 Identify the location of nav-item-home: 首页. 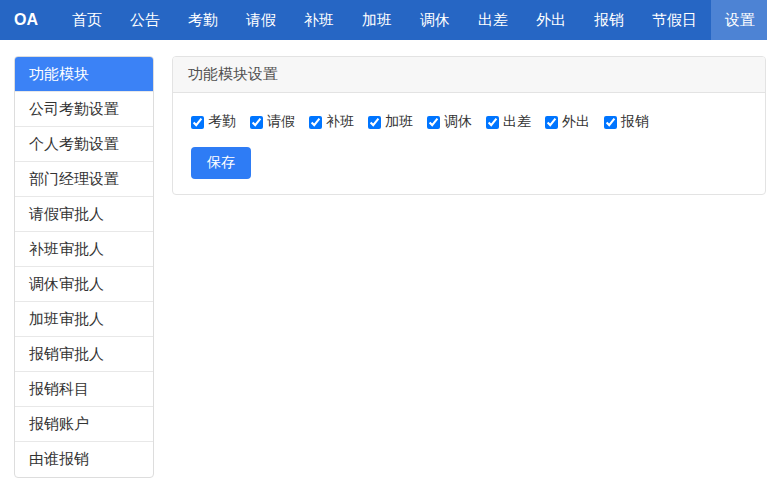
(87, 20).